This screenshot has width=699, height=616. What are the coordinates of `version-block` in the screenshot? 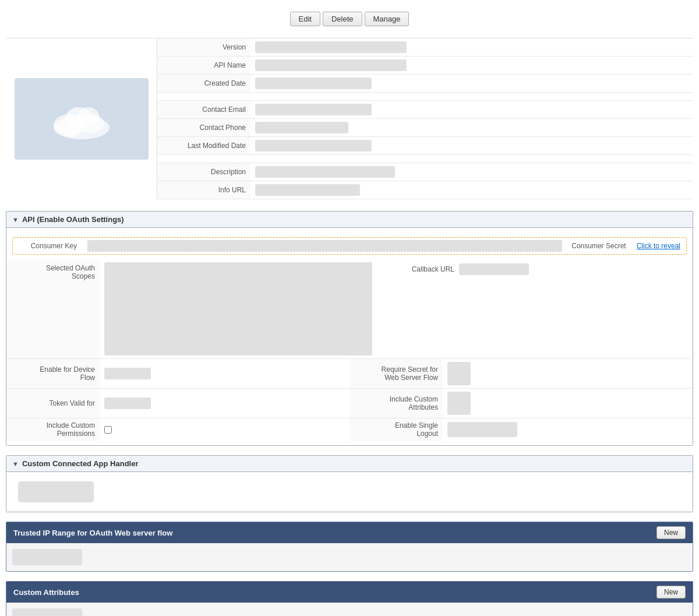 It's located at (331, 47).